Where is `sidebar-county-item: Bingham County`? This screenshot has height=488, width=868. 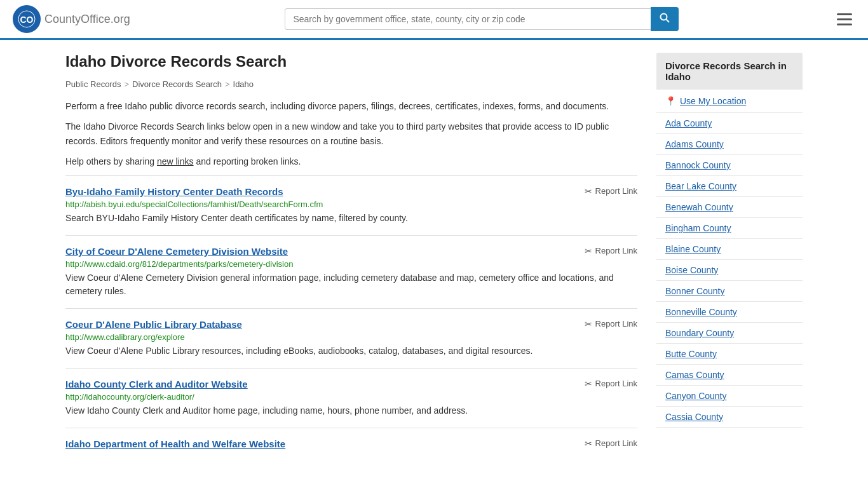 sidebar-county-item: Bingham County is located at coordinates (729, 229).